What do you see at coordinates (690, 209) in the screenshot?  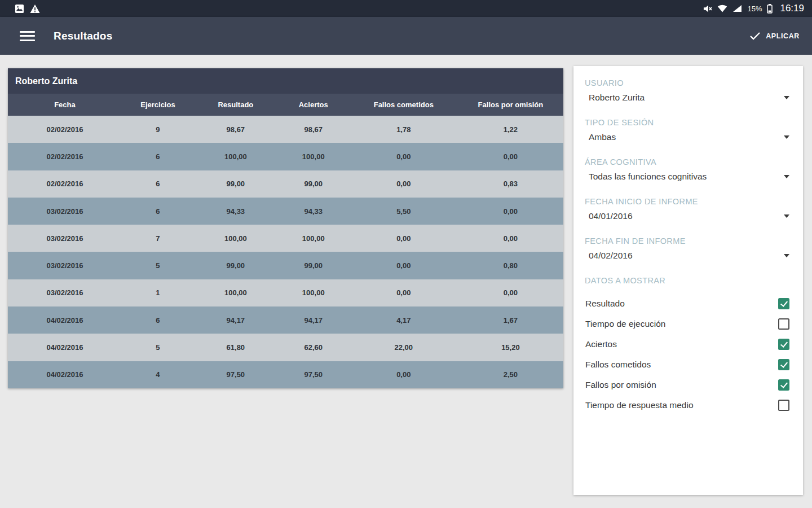 I see `filter-group-3: FECHA INICIO DE INFORME04/01/2016` at bounding box center [690, 209].